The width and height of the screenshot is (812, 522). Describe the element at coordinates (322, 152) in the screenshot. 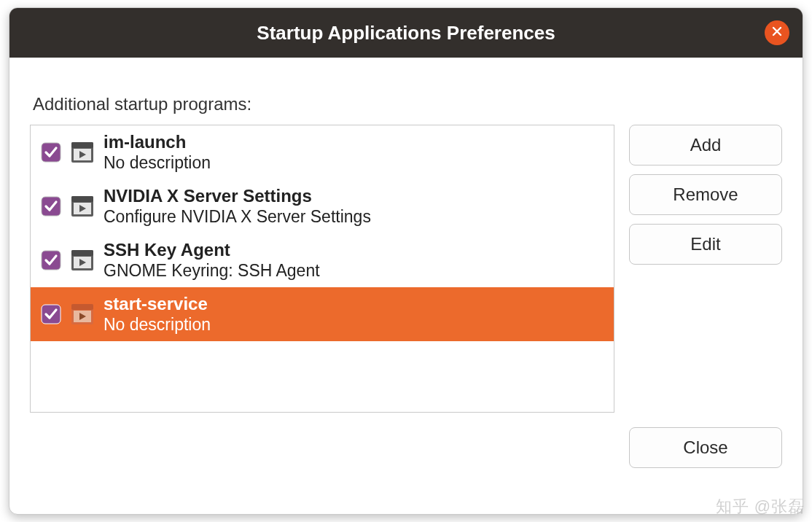

I see `list-item: im-launchNo description` at that location.